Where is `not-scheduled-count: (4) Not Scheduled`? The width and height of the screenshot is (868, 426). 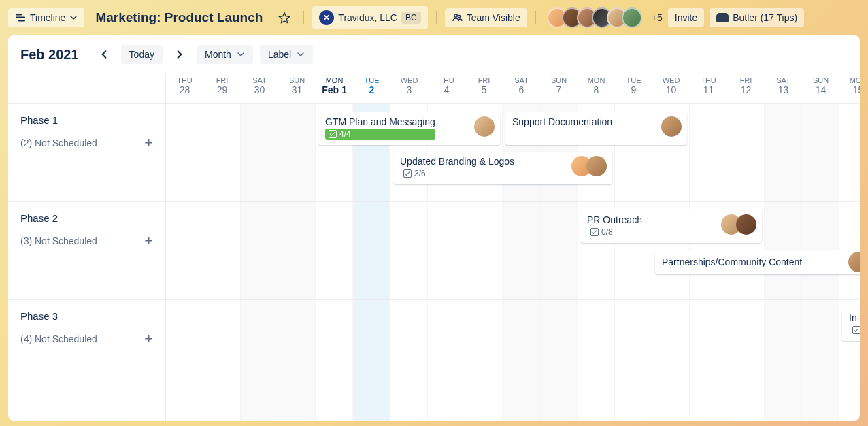 not-scheduled-count: (4) Not Scheduled is located at coordinates (59, 339).